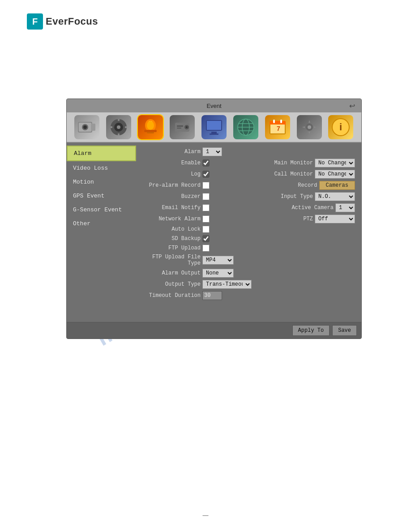  Describe the element at coordinates (206, 219) in the screenshot. I see `network-alarm-checkbox` at that location.